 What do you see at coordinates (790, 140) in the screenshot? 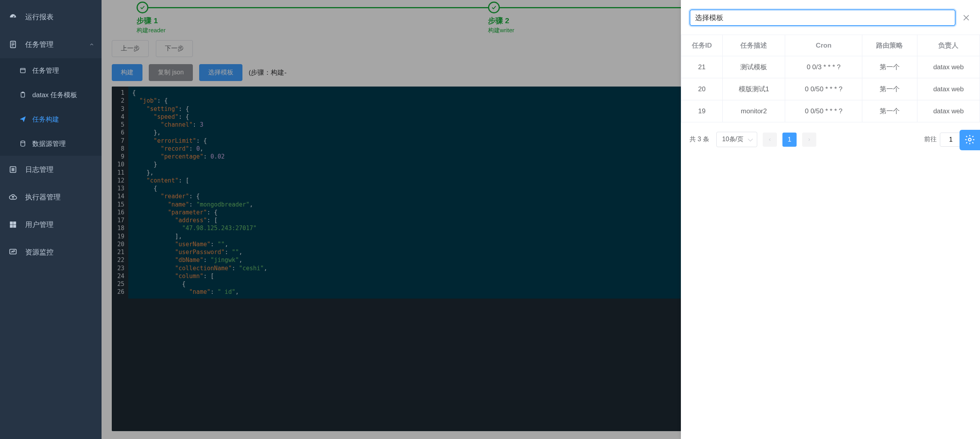
I see `pager-page-1: 1` at bounding box center [790, 140].